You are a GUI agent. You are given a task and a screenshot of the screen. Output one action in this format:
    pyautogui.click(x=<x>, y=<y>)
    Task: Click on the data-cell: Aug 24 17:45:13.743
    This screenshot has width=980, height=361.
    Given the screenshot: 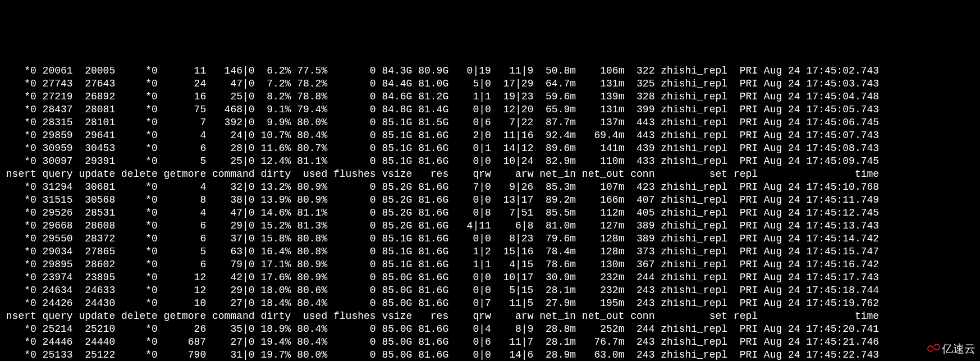 What is the action you would take?
    pyautogui.click(x=818, y=226)
    